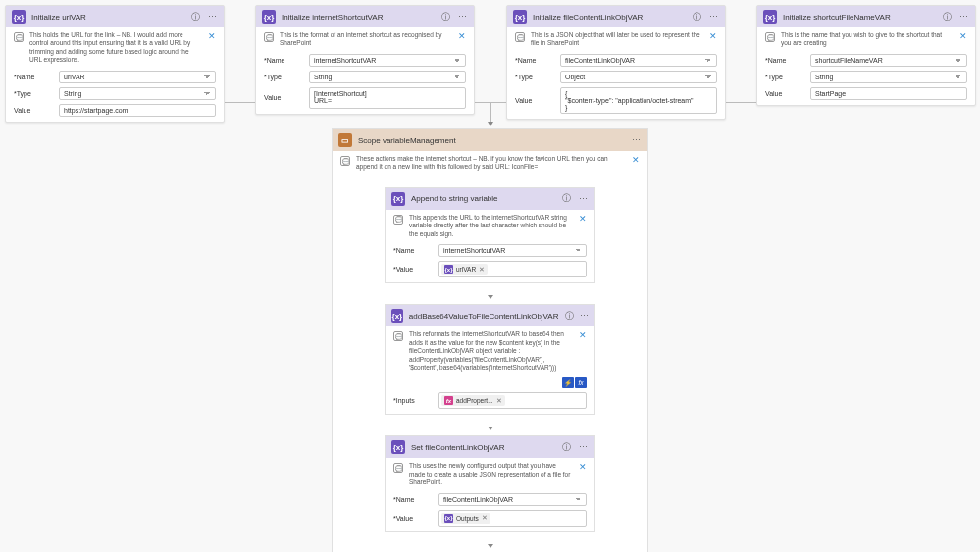 Image resolution: width=980 pixels, height=552 pixels. I want to click on value-input: {x}Outputs✕, so click(512, 518).